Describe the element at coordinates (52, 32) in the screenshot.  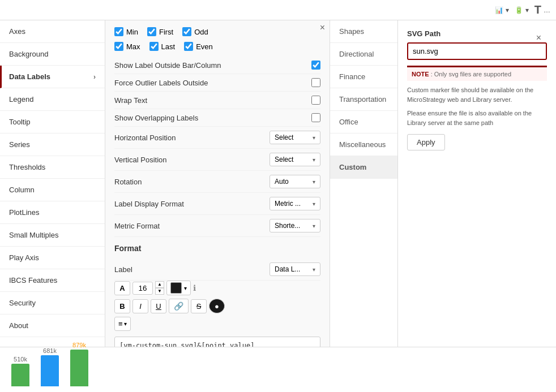
I see `sidebar-item-axes: Axes` at that location.